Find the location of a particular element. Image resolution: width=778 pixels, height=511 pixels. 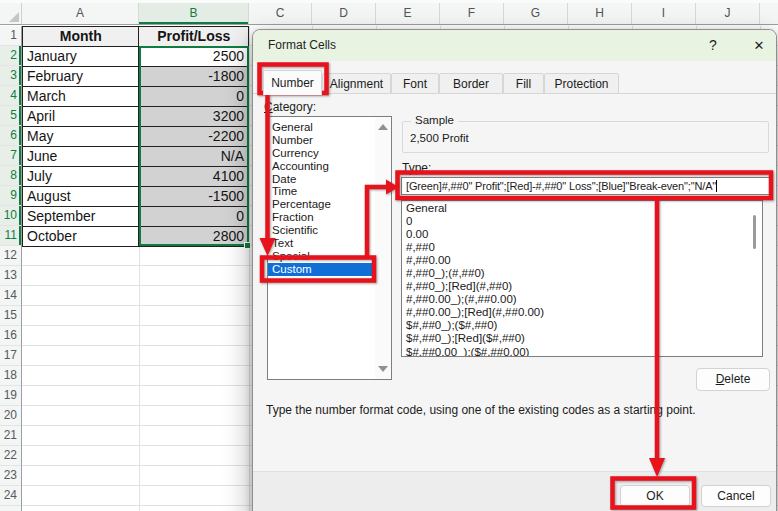

category-item: Scientific is located at coordinates (321, 230).